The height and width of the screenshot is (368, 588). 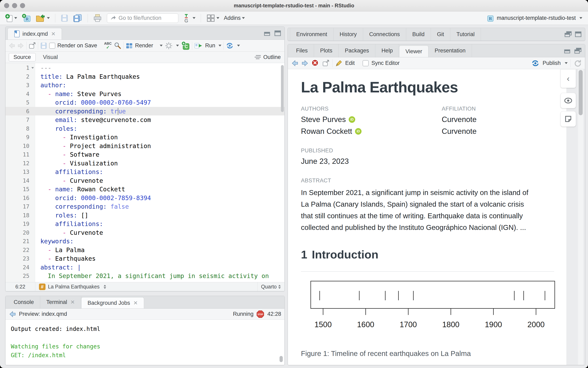 I want to click on viewer-tab-help: Help, so click(x=387, y=51).